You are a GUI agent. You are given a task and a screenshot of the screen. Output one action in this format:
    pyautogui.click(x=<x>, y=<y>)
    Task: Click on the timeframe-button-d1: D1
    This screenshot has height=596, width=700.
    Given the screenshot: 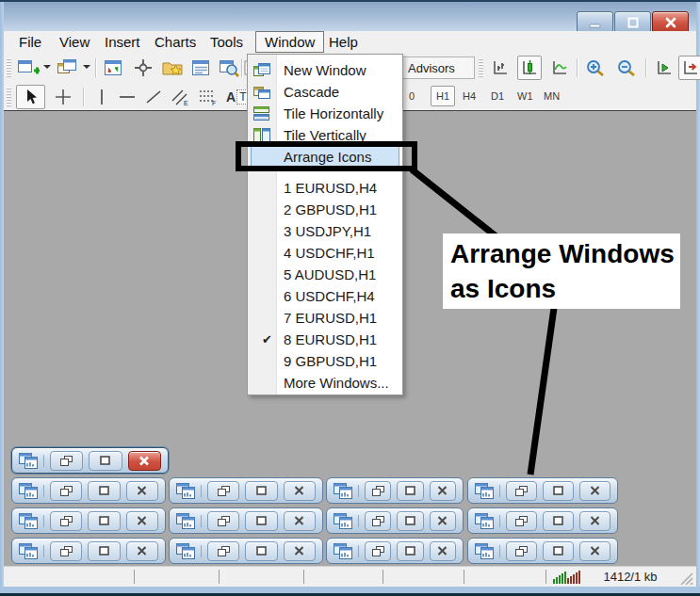 What is the action you would take?
    pyautogui.click(x=497, y=96)
    